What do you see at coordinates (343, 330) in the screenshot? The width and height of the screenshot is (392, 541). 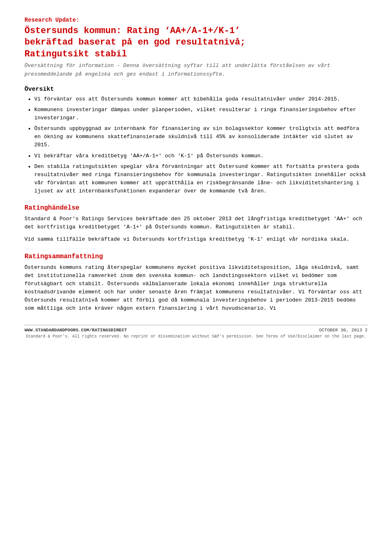 I see `footer-date-page: OCTOBER 30, 2013 2` at bounding box center [343, 330].